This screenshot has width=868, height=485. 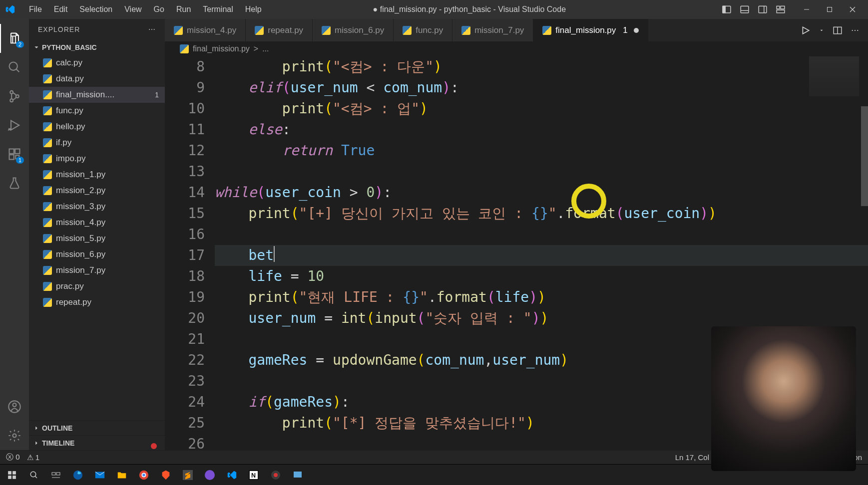 I want to click on chrome-icon, so click(x=144, y=475).